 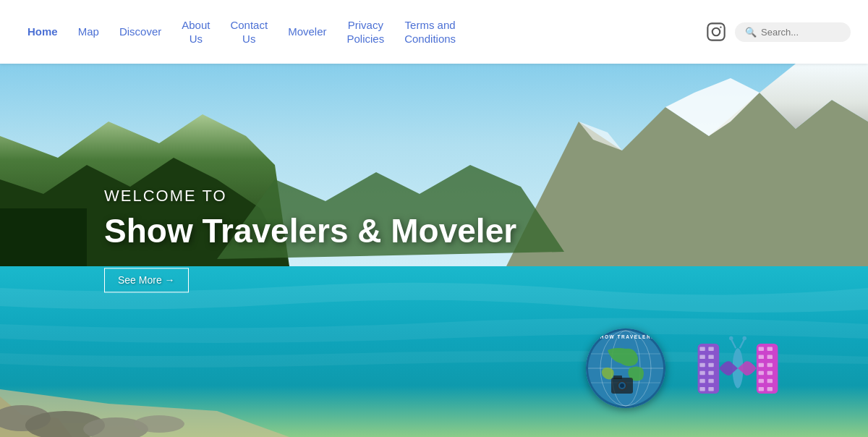 What do you see at coordinates (716, 32) in the screenshot?
I see `instagram-icon` at bounding box center [716, 32].